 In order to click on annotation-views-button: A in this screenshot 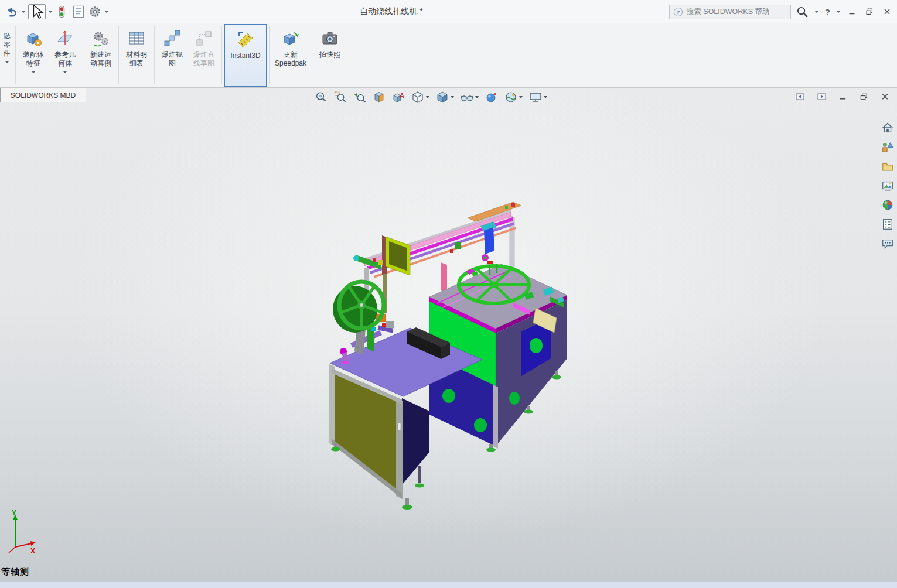, I will do `click(398, 97)`.